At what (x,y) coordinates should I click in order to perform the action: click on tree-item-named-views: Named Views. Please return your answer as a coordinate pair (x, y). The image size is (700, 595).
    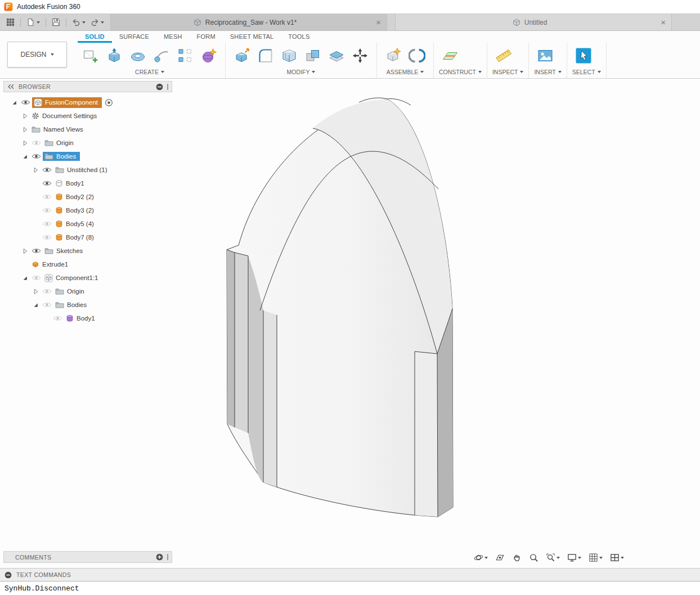
    Looking at the image, I should click on (88, 129).